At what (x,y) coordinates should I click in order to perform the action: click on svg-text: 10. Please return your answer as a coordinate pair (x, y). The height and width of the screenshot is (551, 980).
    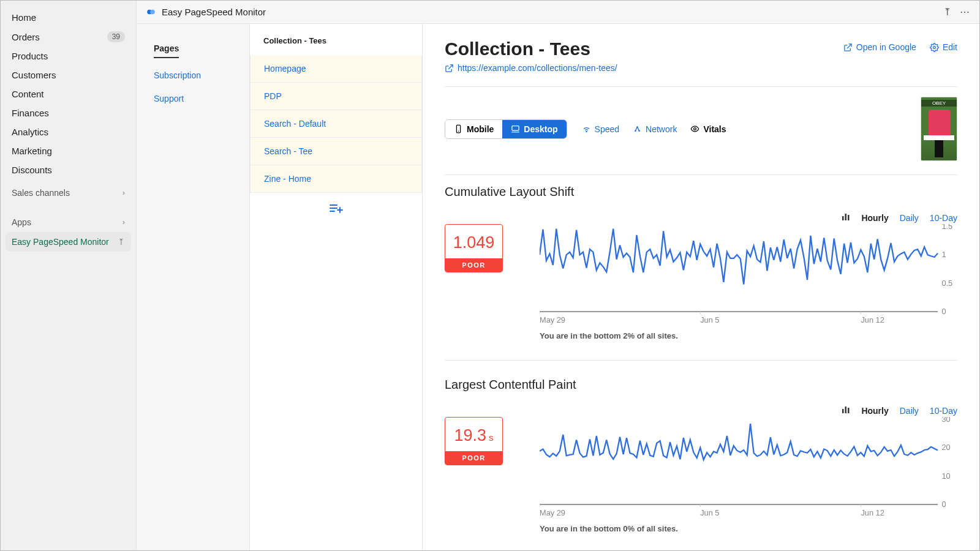
    Looking at the image, I should click on (946, 476).